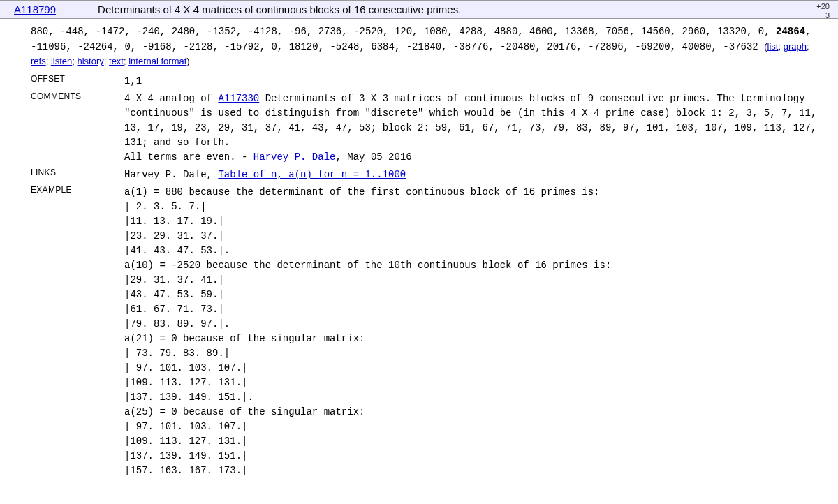  What do you see at coordinates (474, 81) in the screenshot?
I see `offset-value: 1,1` at bounding box center [474, 81].